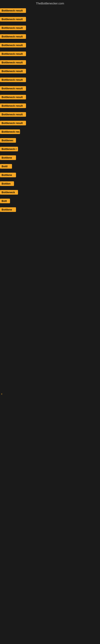 The height and width of the screenshot is (644, 100). What do you see at coordinates (50, 166) in the screenshot?
I see `list-item: Bottl` at bounding box center [50, 166].